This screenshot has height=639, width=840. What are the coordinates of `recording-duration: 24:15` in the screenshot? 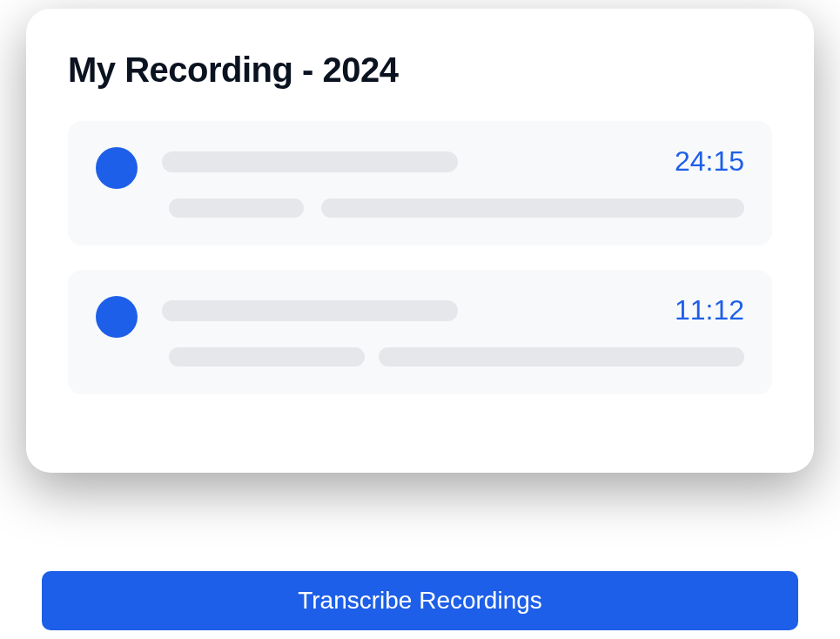 It's located at (709, 162).